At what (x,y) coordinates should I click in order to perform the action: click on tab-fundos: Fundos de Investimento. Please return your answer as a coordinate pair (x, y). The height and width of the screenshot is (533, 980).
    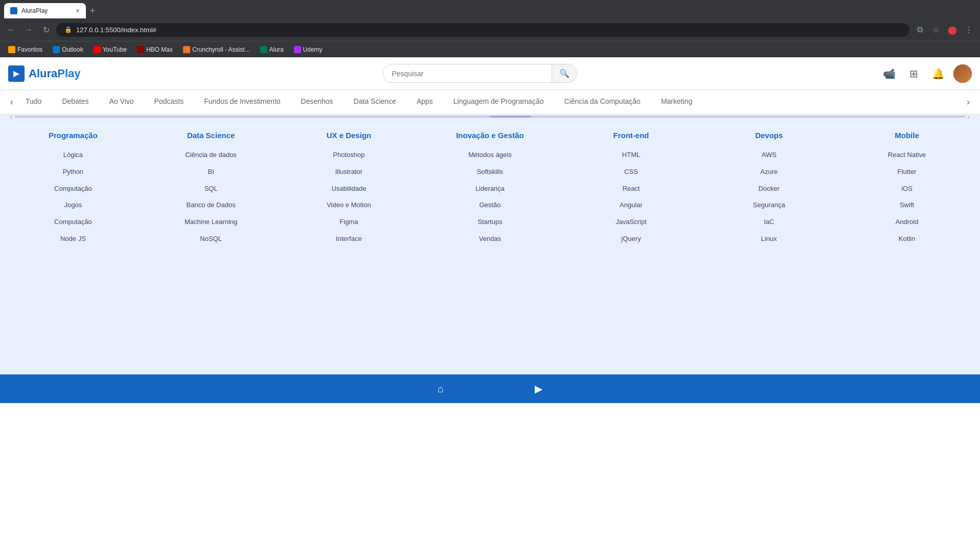
    Looking at the image, I should click on (242, 102).